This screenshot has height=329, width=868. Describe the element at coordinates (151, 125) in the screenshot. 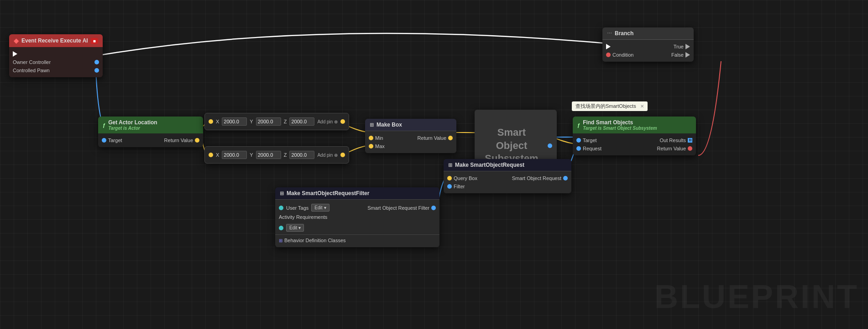

I see `get-actor-header: ƒ Get Actor Location Target is Actor` at that location.